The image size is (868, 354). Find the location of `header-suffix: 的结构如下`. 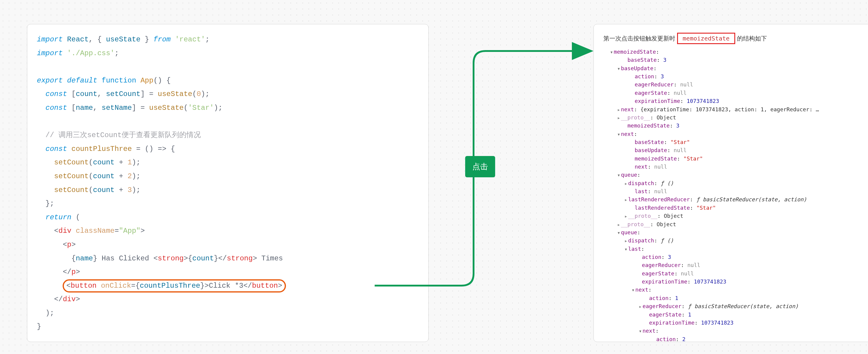

header-suffix: 的结构如下 is located at coordinates (752, 38).